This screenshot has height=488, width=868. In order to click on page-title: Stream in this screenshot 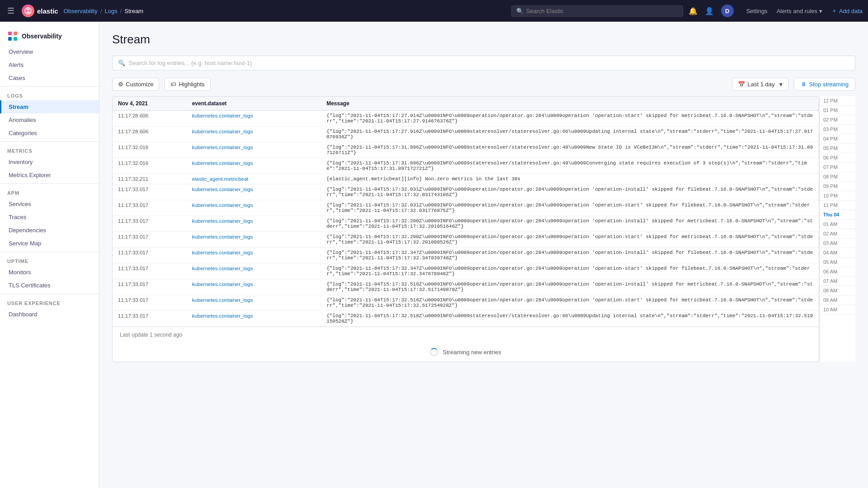, I will do `click(484, 40)`.